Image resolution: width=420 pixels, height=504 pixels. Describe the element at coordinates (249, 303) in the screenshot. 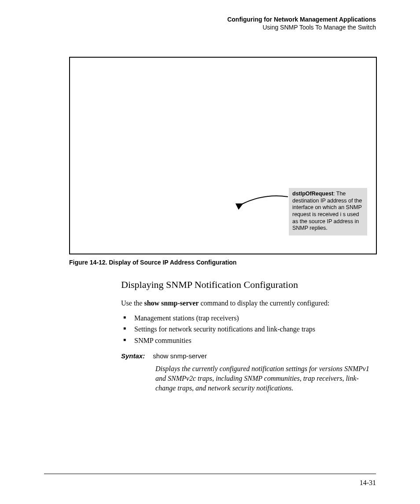

I see `intro-paragraph: Use the show snmp-server command to disp…` at that location.